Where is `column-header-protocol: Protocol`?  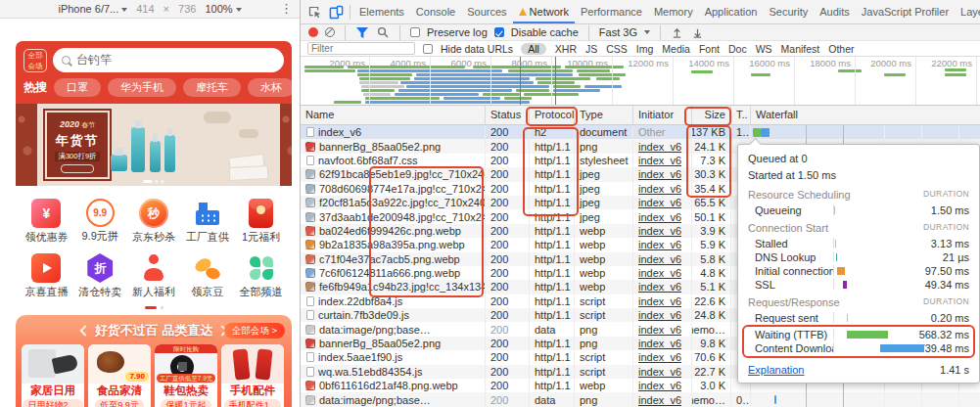 column-header-protocol: Protocol is located at coordinates (552, 115).